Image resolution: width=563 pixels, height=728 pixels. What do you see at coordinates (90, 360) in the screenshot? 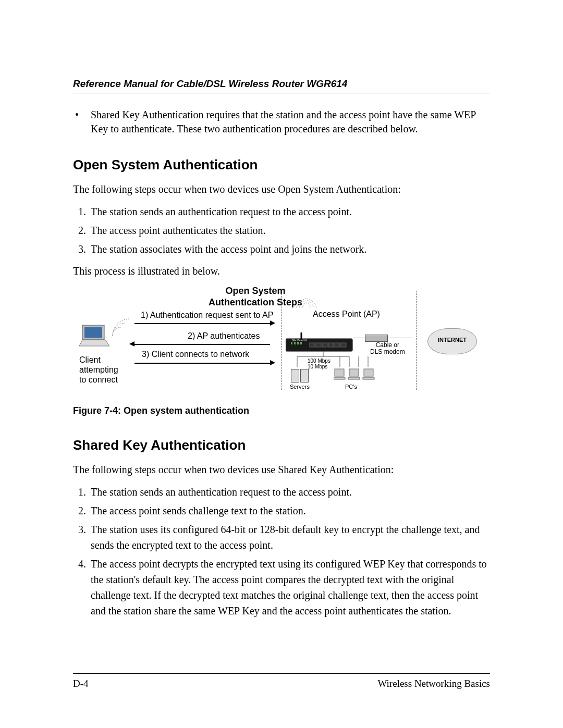
I see `client-label-line1: Client` at bounding box center [90, 360].